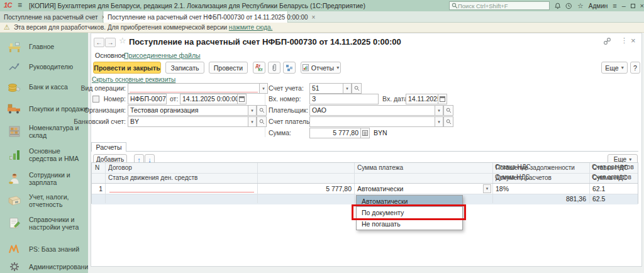  I want to click on tab-receipt-list: Поступление на расчетный счет ×, so click(52, 17).